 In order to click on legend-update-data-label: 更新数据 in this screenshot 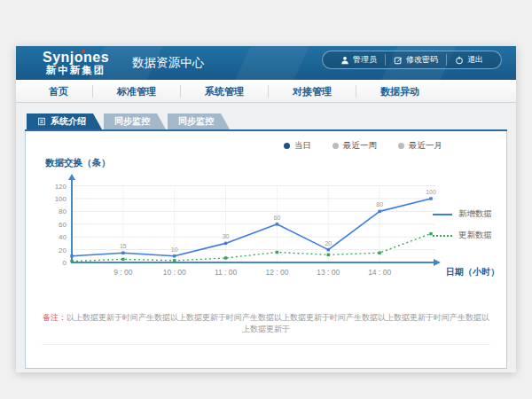, I will do `click(475, 236)`.